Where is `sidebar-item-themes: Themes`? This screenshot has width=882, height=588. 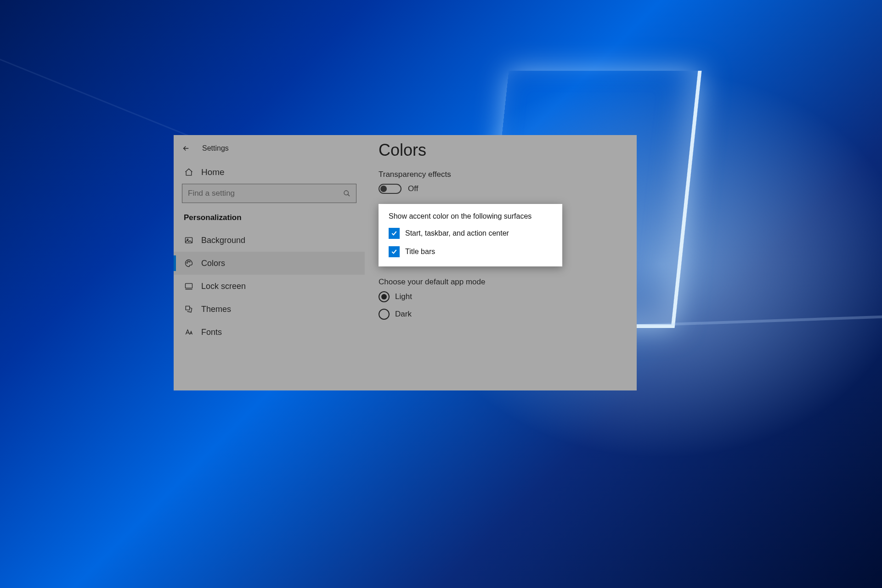 sidebar-item-themes: Themes is located at coordinates (269, 309).